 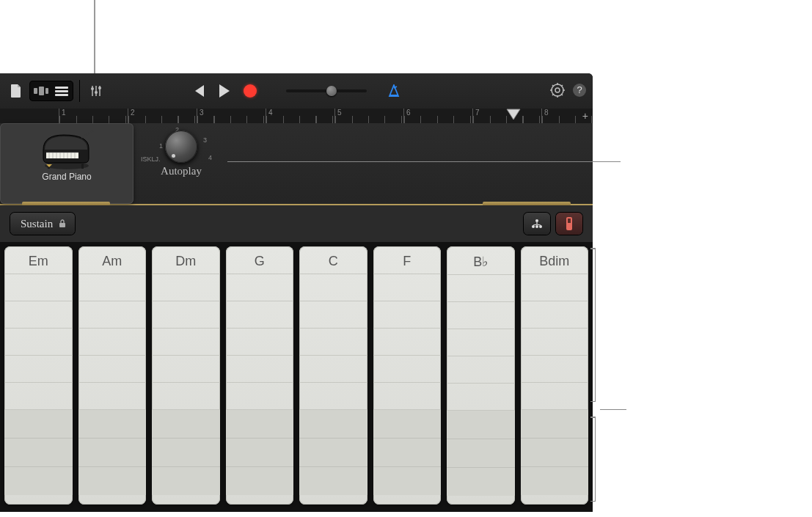 I want to click on timeline-ruler: 1 2 3 4 5 6 7 8 +, so click(x=296, y=116).